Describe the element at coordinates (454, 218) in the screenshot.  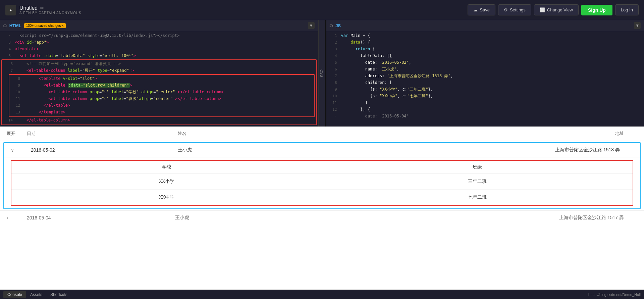
I see `cell-address-2: 上海市普陀区金沙江路 1517 弄` at that location.